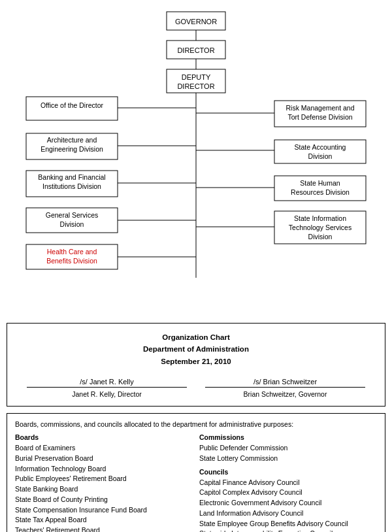  What do you see at coordinates (288, 472) in the screenshot?
I see `councils-header: Councils` at bounding box center [288, 472].